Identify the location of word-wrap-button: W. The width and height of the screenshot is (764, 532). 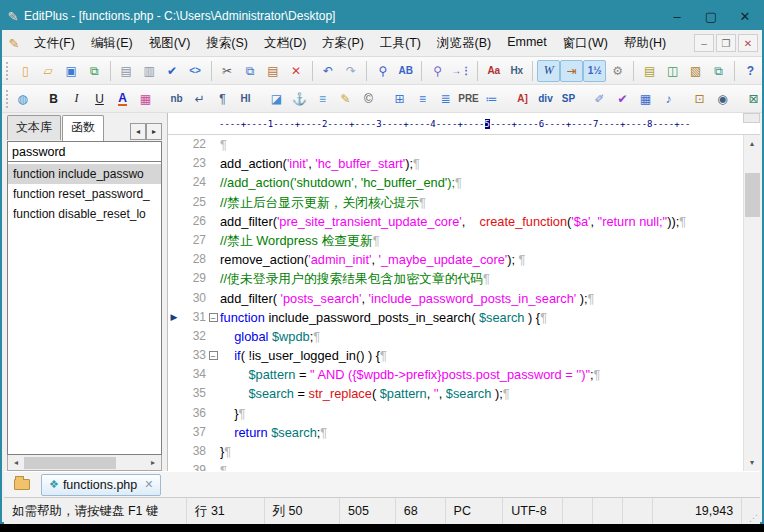
(548, 71).